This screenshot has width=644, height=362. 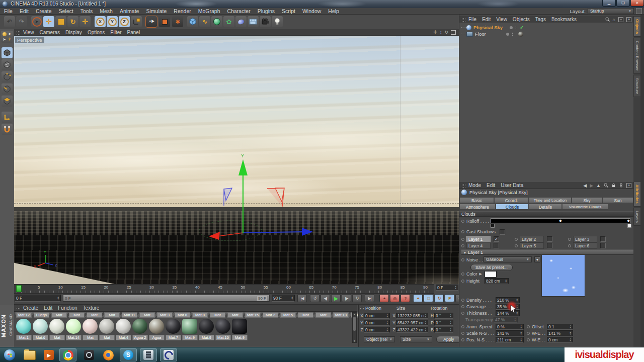 I want to click on om-menu-objects: Objects, so click(x=521, y=19).